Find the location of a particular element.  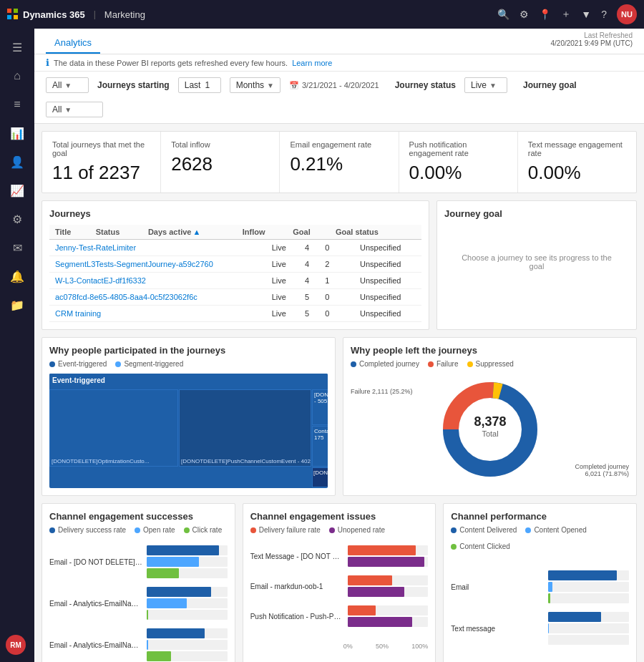

treemap-block-4: Contact Created - 175 is located at coordinates (320, 447).